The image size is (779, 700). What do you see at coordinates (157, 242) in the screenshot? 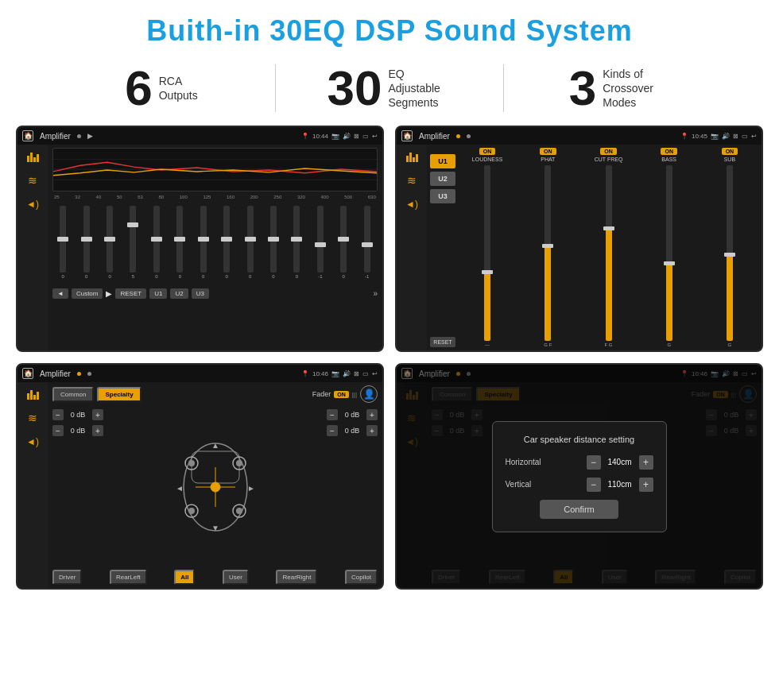
I see `eq-slider-5: 0` at bounding box center [157, 242].